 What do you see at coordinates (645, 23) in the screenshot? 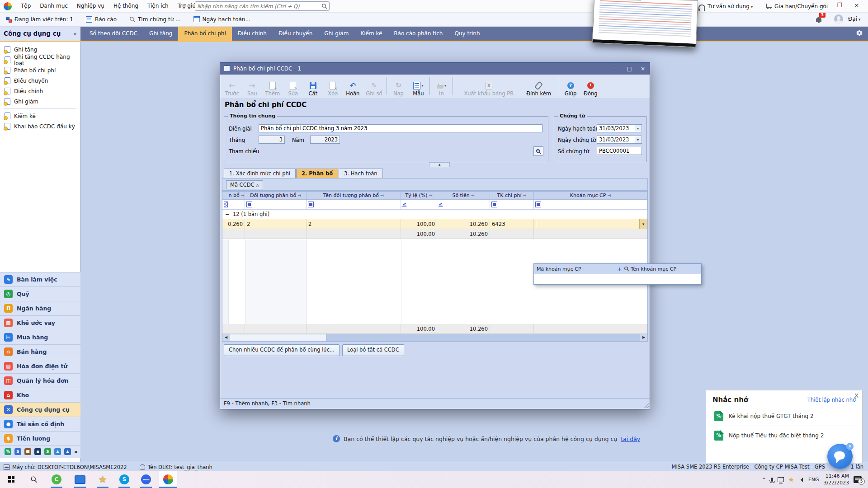
I see `floating-preview-window` at bounding box center [645, 23].